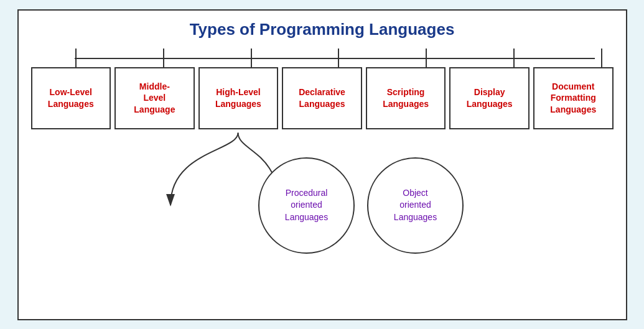  What do you see at coordinates (322, 58) in the screenshot?
I see `connector-area` at bounding box center [322, 58].